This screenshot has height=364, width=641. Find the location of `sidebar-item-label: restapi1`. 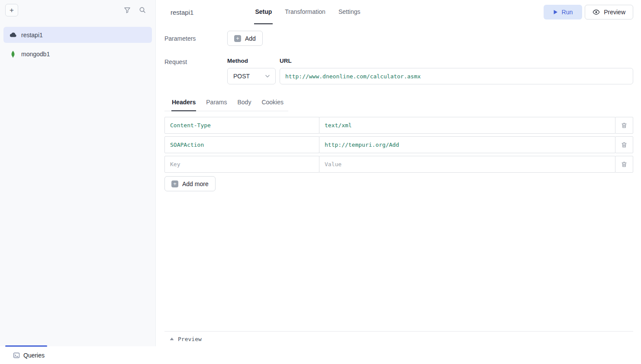

sidebar-item-label: restapi1 is located at coordinates (32, 35).